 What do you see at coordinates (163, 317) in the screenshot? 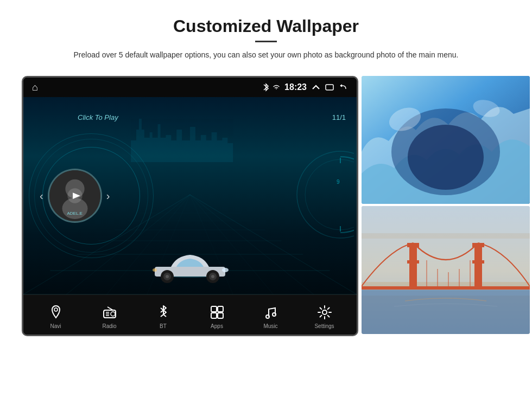
I see `nav-item-bt: BT` at bounding box center [163, 317].